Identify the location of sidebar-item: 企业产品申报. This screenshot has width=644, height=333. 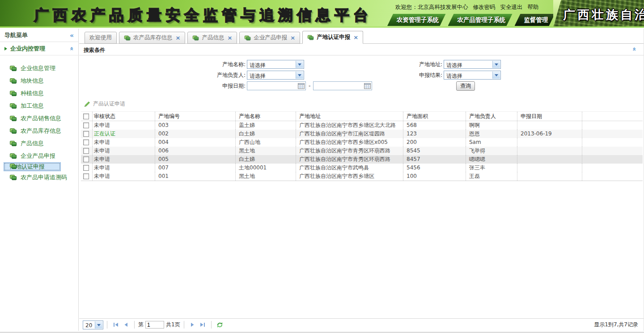
(38, 156).